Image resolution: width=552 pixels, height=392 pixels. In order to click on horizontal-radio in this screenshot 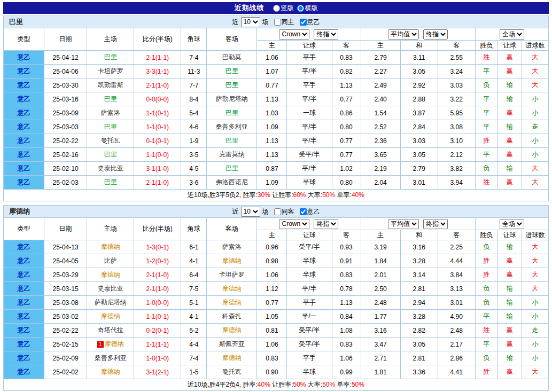, I will do `click(300, 9)`.